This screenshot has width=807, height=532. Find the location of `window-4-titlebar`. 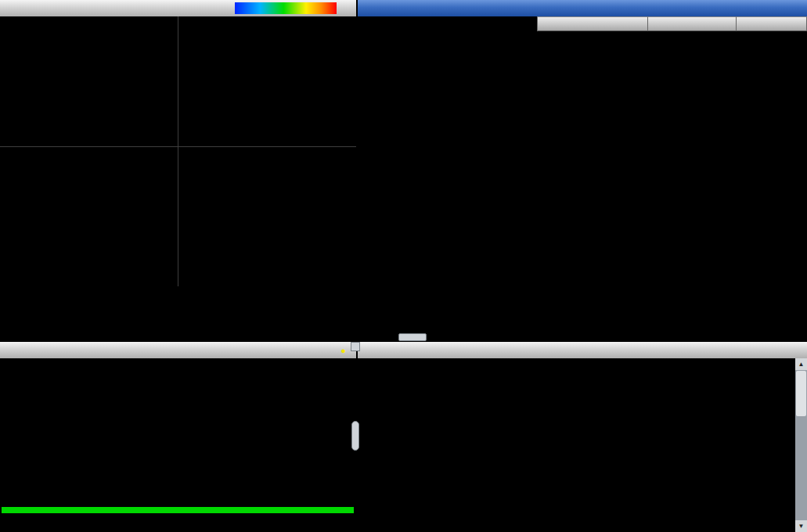

window-4-titlebar is located at coordinates (582, 350).